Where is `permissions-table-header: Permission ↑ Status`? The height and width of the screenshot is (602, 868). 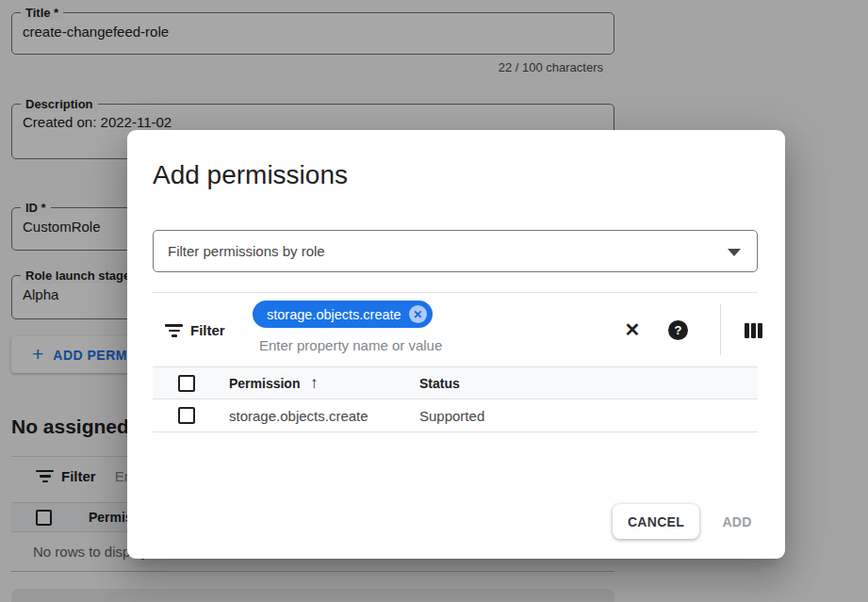 permissions-table-header: Permission ↑ Status is located at coordinates (455, 382).